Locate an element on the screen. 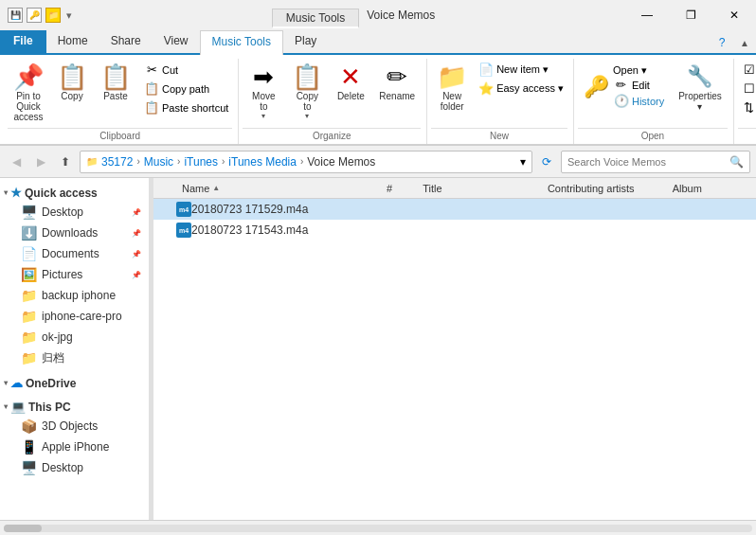  tab-share: Share is located at coordinates (126, 42).